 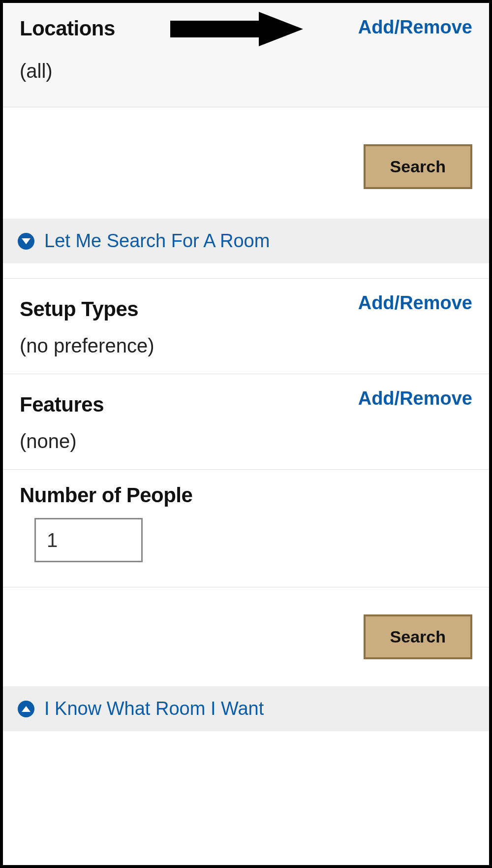 I want to click on setup-types-add-remove-link: Add/Remove, so click(x=415, y=303).